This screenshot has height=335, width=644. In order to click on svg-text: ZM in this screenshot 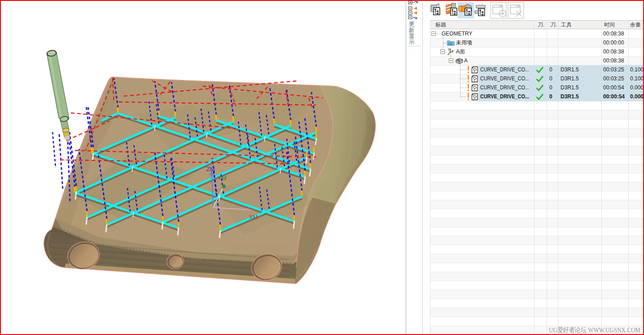, I will do `click(211, 169)`.